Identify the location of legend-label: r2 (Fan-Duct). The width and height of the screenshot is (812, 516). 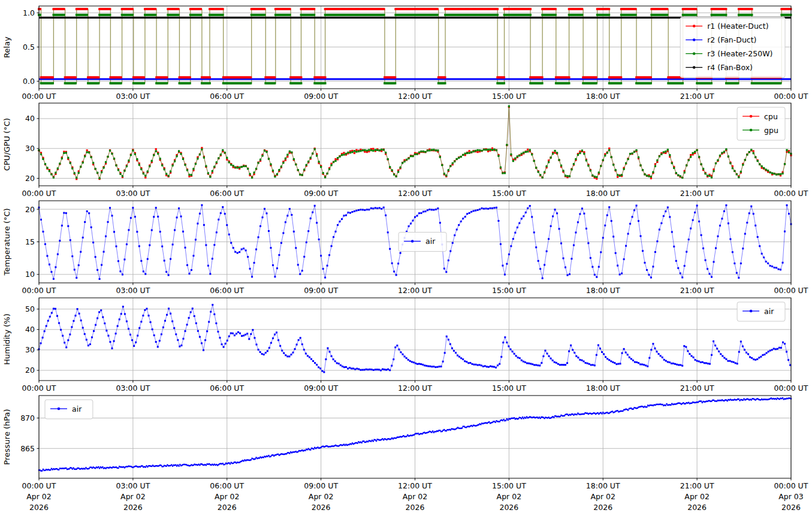
(732, 40).